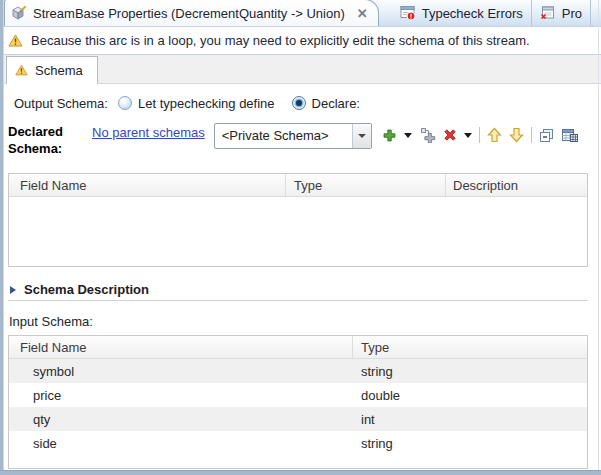  I want to click on tab-problems: Pro, so click(562, 13).